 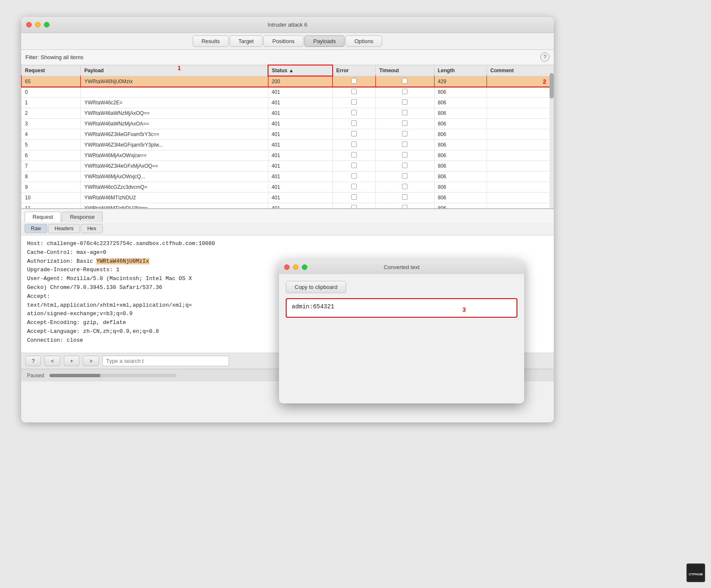 I want to click on close-button, so click(x=29, y=24).